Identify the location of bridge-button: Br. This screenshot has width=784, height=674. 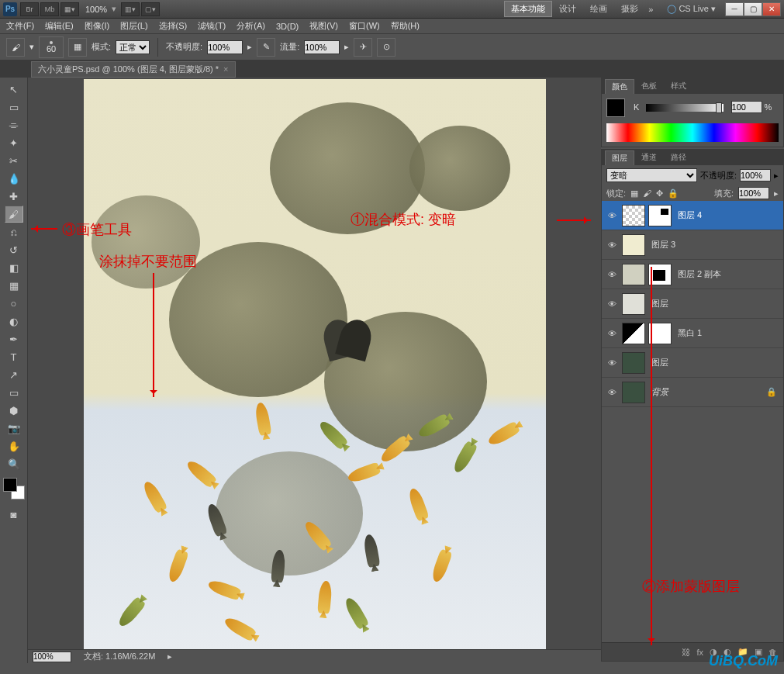
(29, 9).